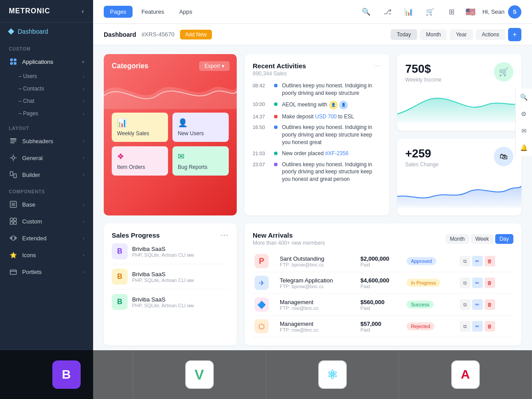 Image resolution: width=532 pixels, height=399 pixels. I want to click on applications-icon, so click(13, 62).